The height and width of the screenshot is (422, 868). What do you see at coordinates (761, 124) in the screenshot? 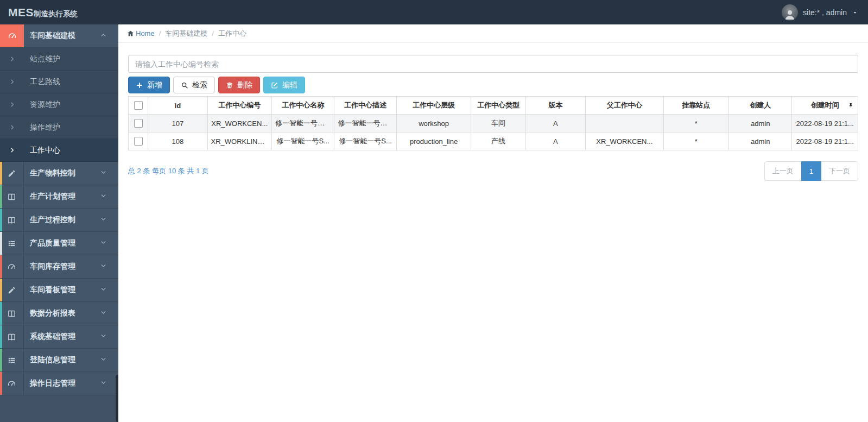
I see `table-cell: admin` at bounding box center [761, 124].